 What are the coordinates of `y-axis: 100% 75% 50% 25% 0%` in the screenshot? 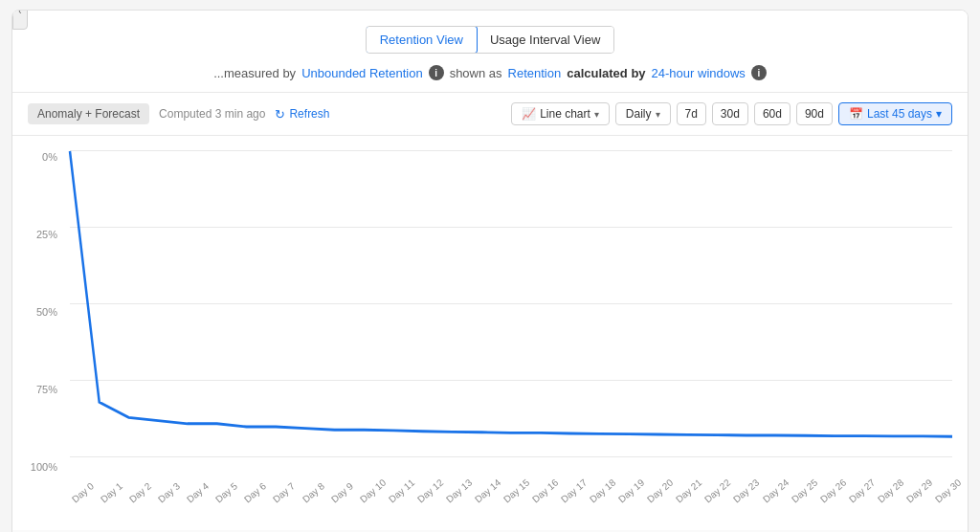 It's located at (38, 312).